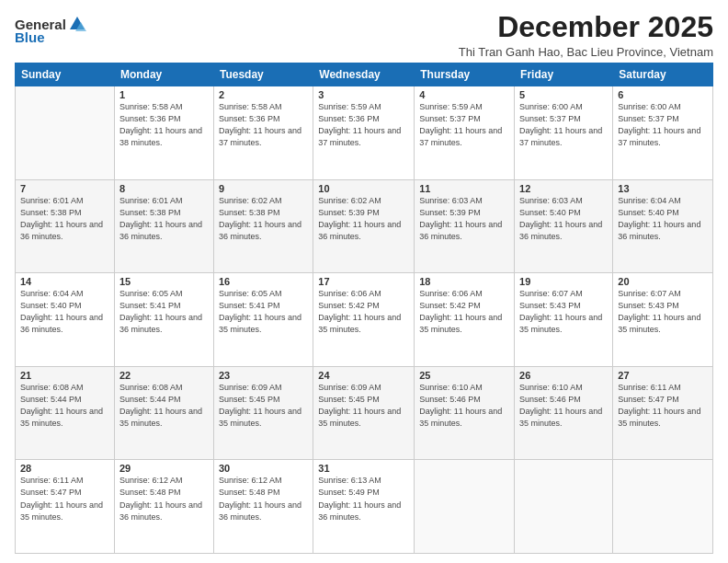 The width and height of the screenshot is (728, 563). I want to click on day-number: 12, so click(563, 189).